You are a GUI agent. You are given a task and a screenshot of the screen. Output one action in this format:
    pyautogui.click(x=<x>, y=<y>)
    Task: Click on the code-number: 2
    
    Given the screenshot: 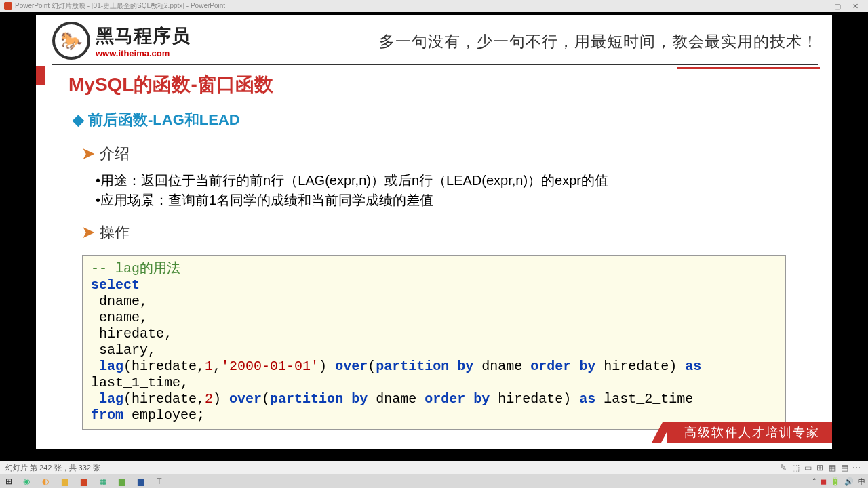 What is the action you would take?
    pyautogui.click(x=209, y=399)
    